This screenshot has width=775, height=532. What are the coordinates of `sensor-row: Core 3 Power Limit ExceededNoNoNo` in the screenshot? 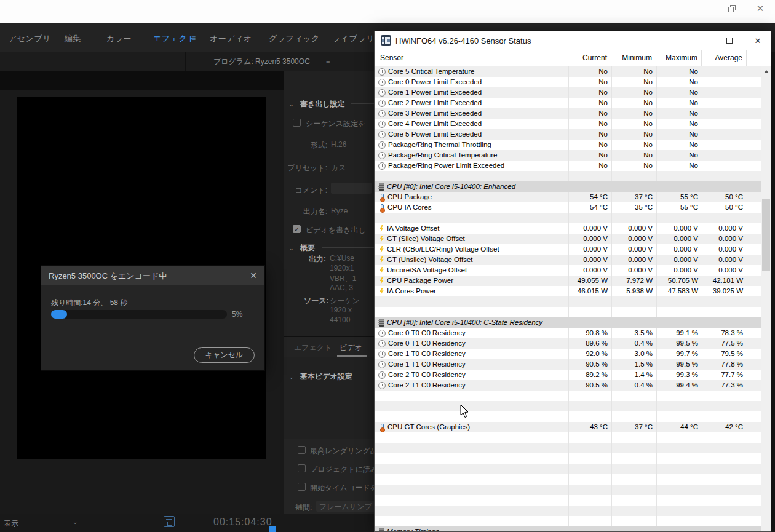 It's located at (568, 113).